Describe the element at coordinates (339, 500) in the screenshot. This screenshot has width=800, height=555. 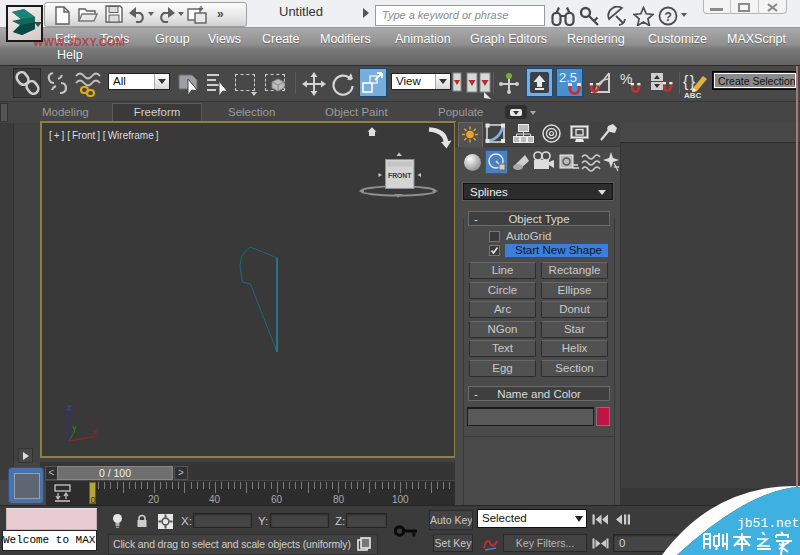
I see `svg-text: 80` at that location.